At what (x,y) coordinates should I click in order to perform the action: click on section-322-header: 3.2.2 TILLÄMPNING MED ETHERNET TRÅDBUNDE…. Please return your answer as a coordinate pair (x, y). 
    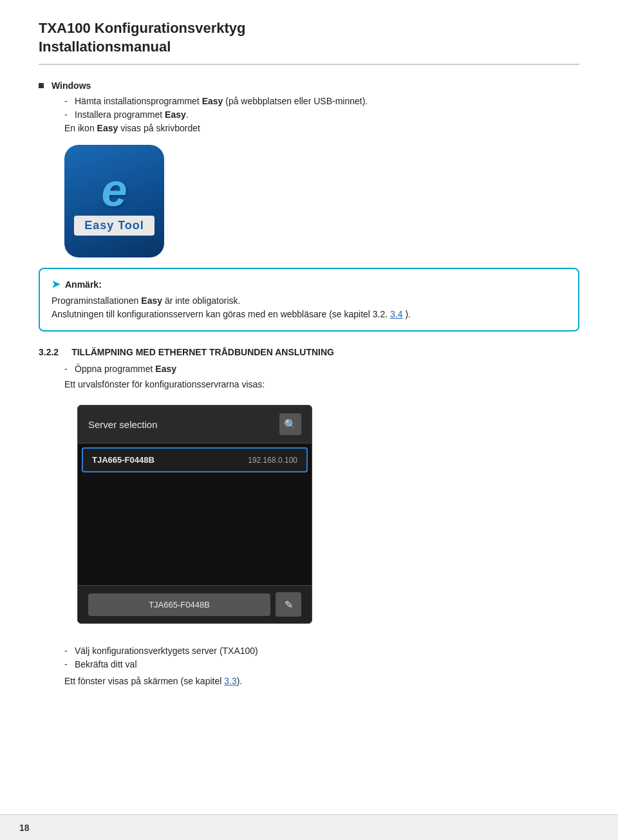
    Looking at the image, I should click on (309, 352).